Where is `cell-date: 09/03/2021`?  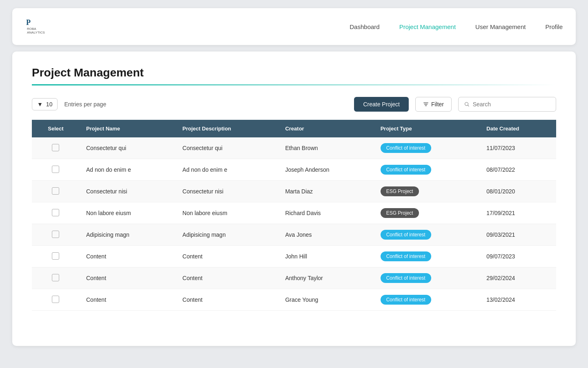 cell-date: 09/03/2021 is located at coordinates (518, 235).